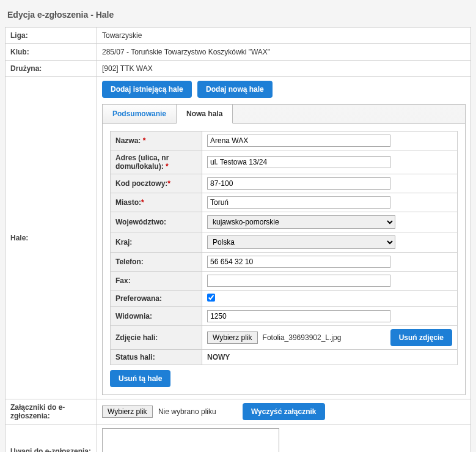 Image resolution: width=476 pixels, height=452 pixels. I want to click on kraj-select: Polska, so click(301, 242).